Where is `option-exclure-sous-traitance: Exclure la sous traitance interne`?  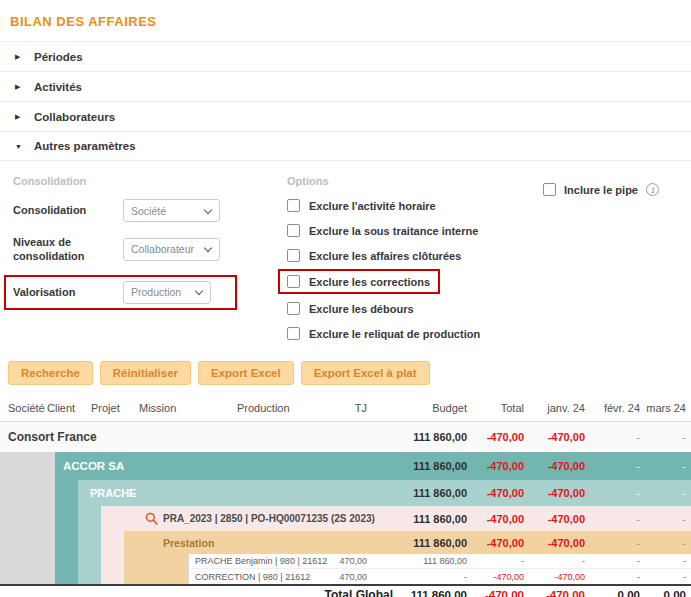
option-exclure-sous-traitance: Exclure la sous traitance interne is located at coordinates (415, 230).